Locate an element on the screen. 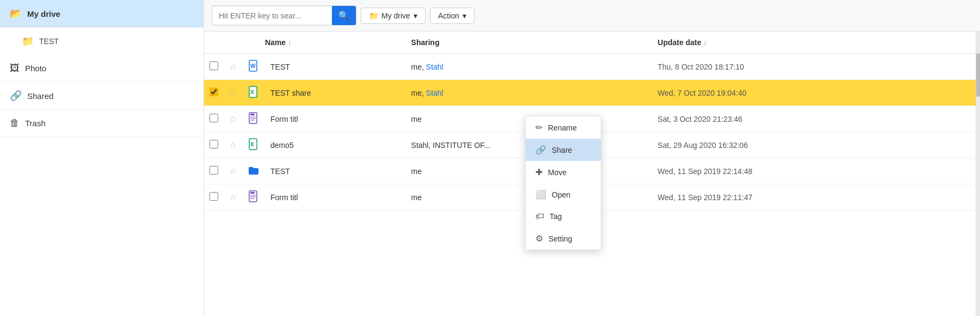  sidebar-item-trash: 🗑 Trash is located at coordinates (102, 123).